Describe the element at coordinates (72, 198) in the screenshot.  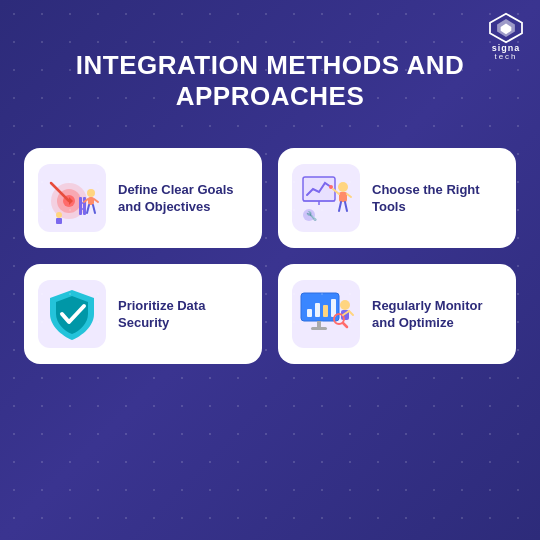
I see `goals-icon` at that location.